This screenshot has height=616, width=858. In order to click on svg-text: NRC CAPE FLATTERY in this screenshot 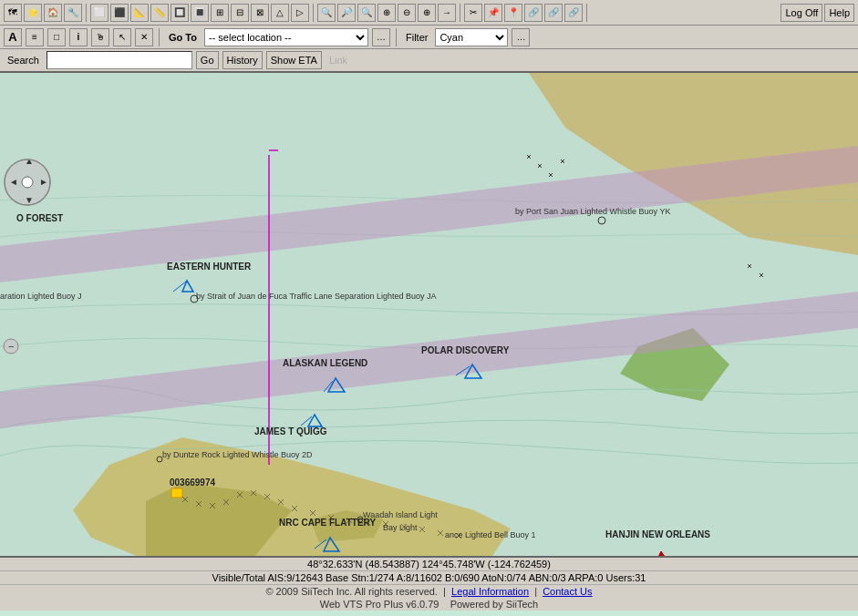, I will do `click(327, 523)`.